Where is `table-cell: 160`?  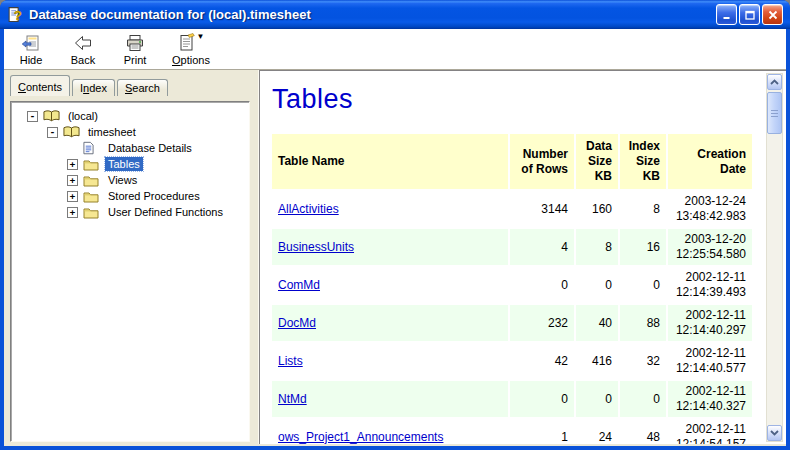
table-cell: 160 is located at coordinates (597, 209).